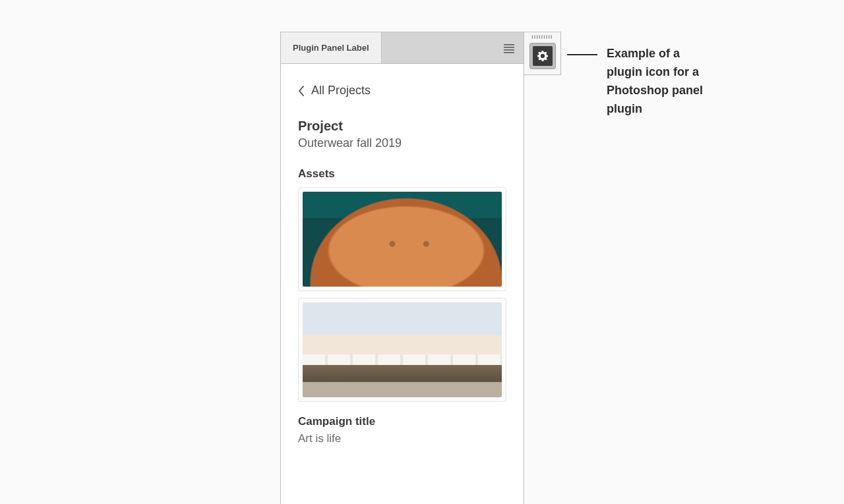 This screenshot has height=504, width=844. Describe the element at coordinates (542, 37) in the screenshot. I see `dock-gripper` at that location.